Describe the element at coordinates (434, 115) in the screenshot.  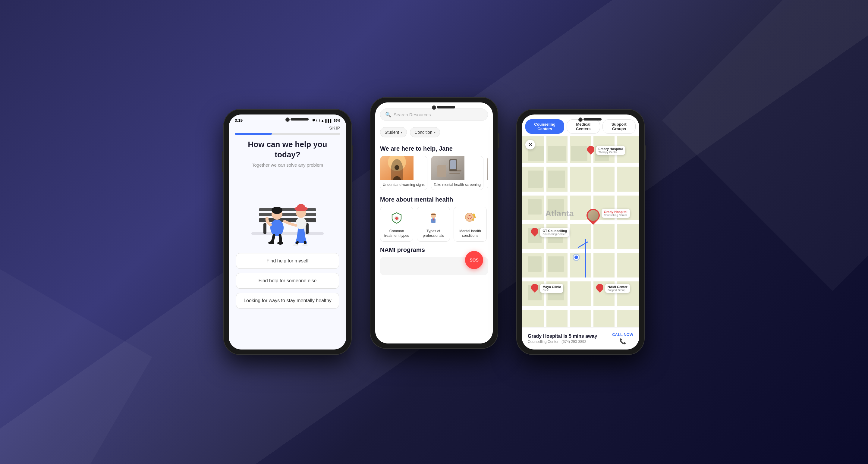
I see `search-input-box: 🔍 Search Resources` at that location.